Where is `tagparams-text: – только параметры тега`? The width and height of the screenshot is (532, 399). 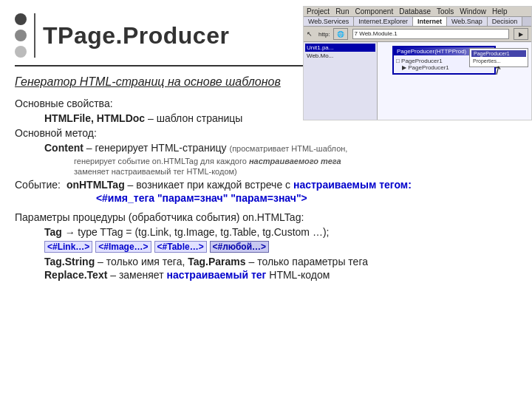
tagparams-text: – только параметры тега is located at coordinates (308, 262).